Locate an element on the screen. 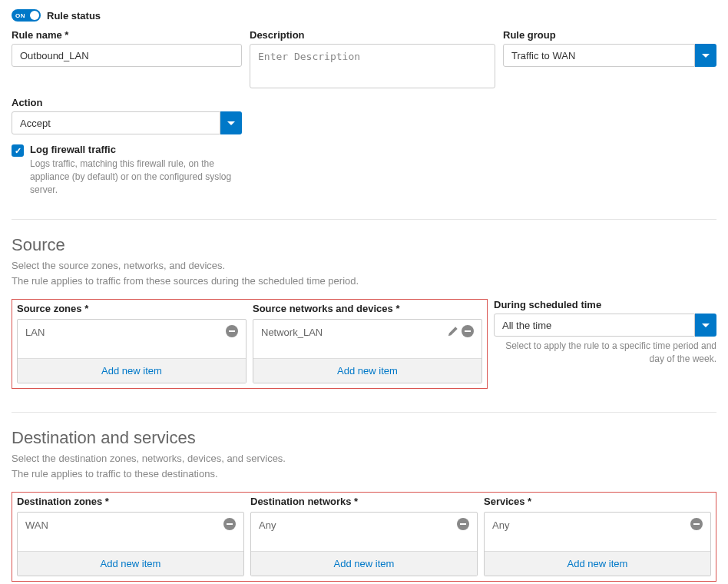  source-networks-label: Source networks and devices * is located at coordinates (367, 309).